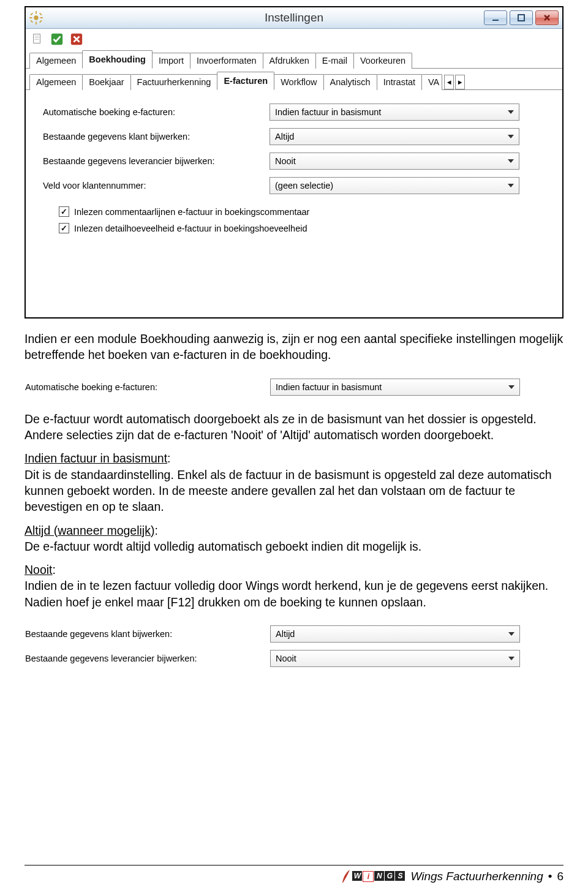  What do you see at coordinates (56, 61) in the screenshot?
I see `tab-algemeen: Algemeen` at bounding box center [56, 61].